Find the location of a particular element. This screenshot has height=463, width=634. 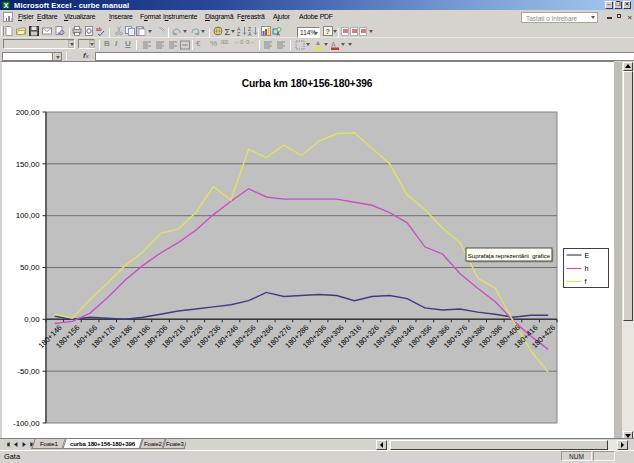

svg-text: Curba km 180+156-180+396 is located at coordinates (308, 84).